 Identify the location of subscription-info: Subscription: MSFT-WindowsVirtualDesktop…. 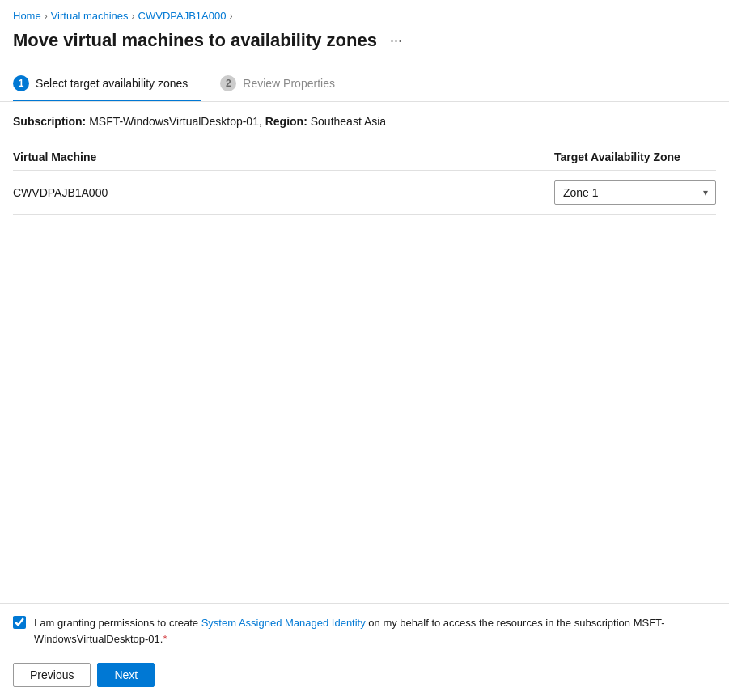
(364, 121).